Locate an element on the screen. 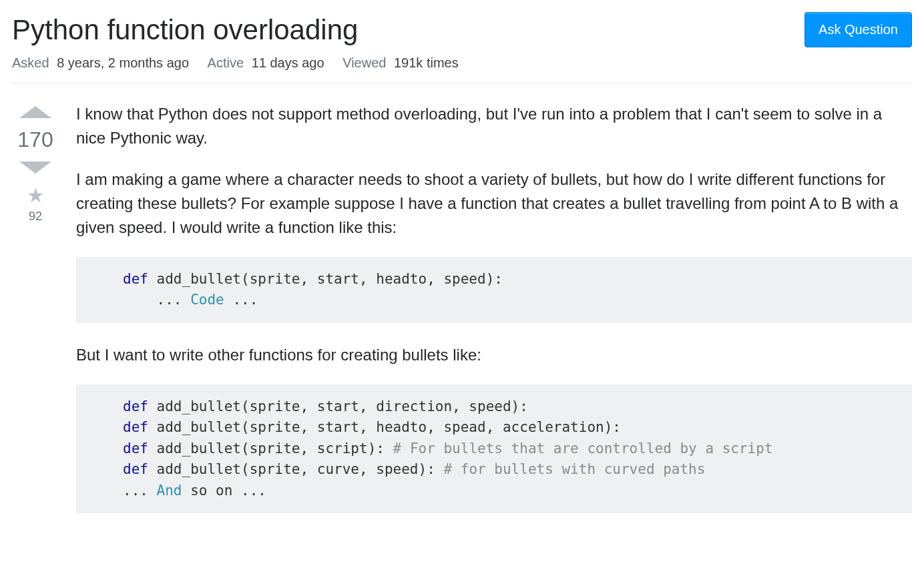 This screenshot has width=924, height=586. active-value: 11 days ago is located at coordinates (288, 63).